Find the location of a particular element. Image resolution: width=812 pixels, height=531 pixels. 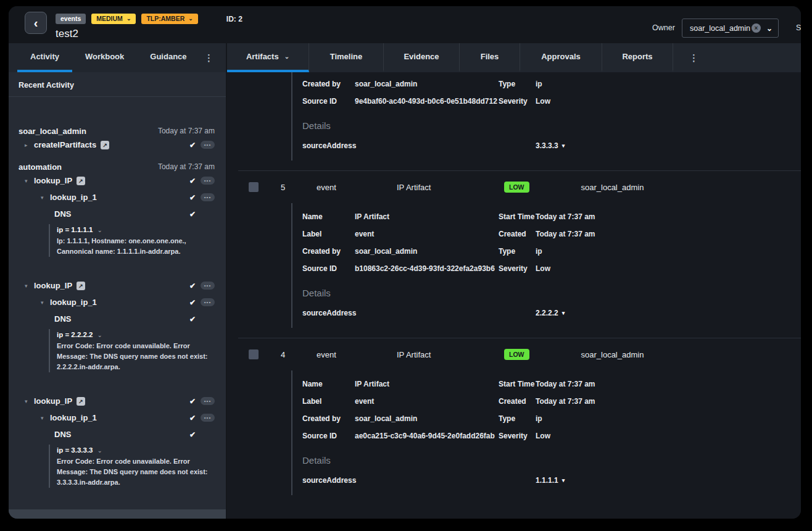

activity-user: soar_local_admin is located at coordinates (52, 131).